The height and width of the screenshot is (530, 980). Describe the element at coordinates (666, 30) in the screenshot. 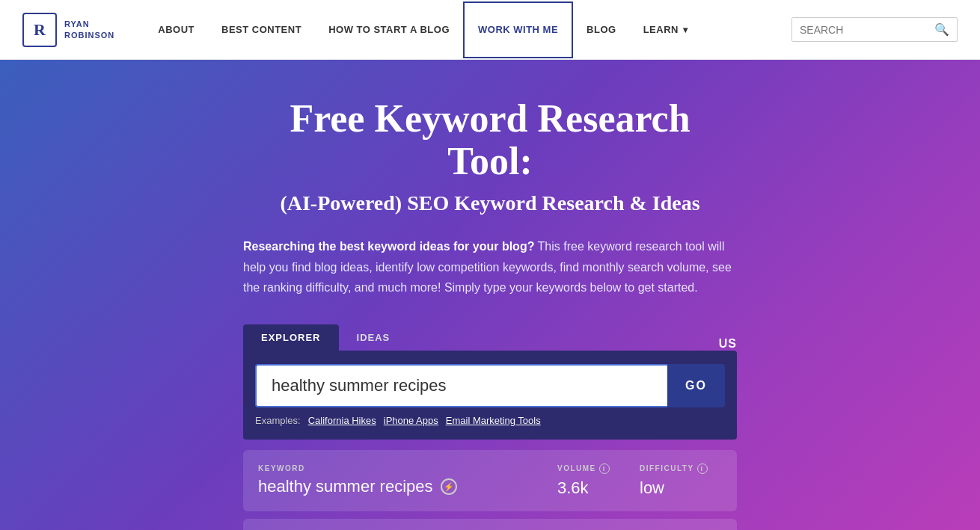

I see `nav-item-learn: LEARN` at that location.